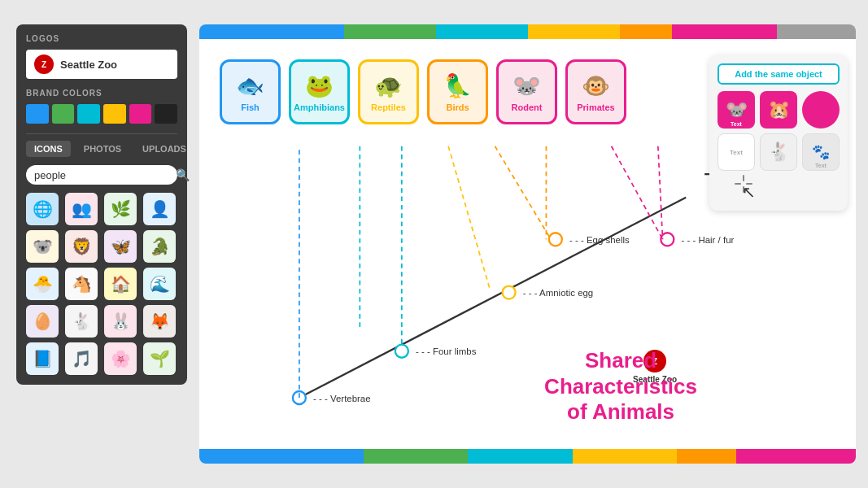  I want to click on icon-cell: 🦊, so click(159, 321).